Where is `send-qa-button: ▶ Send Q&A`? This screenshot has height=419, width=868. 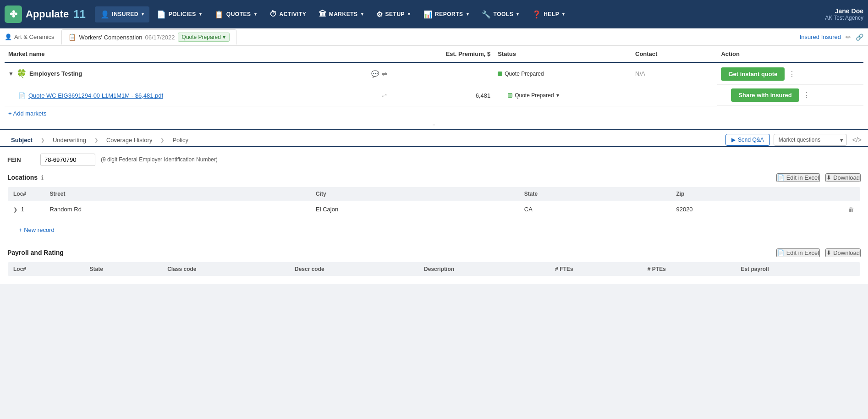 send-qa-button: ▶ Send Q&A is located at coordinates (748, 140).